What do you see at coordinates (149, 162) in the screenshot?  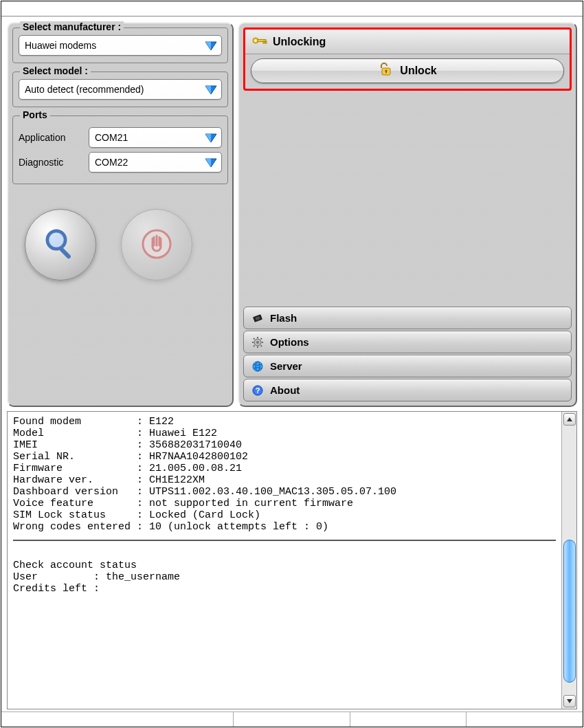 I see `port-diagnostic-value: COM22` at bounding box center [149, 162].